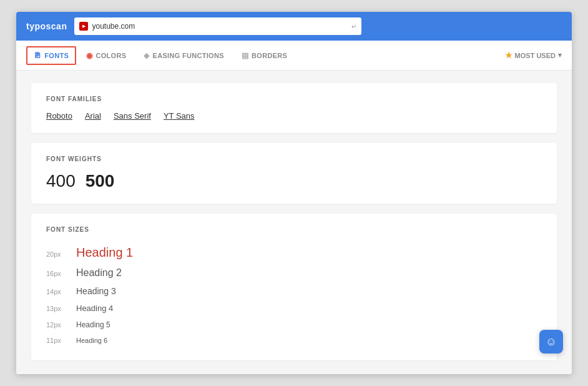  What do you see at coordinates (294, 108) in the screenshot?
I see `font-families-card: FONT FAMILIES Roboto Arial Sans Serif YT…` at bounding box center [294, 108].